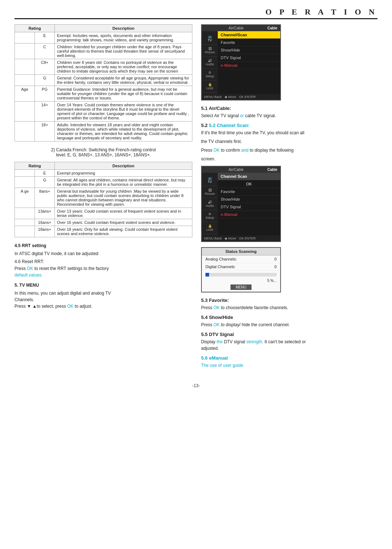  Describe the element at coordinates (249, 184) in the screenshot. I see `menu-ok-btn: OK` at that location.